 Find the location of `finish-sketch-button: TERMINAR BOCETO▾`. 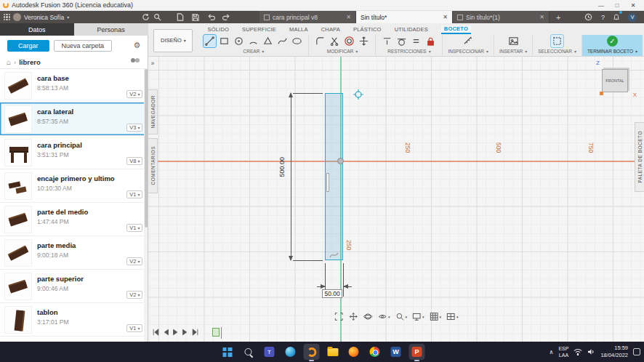

finish-sketch-button: TERMINAR BOCETO▾ is located at coordinates (612, 52).